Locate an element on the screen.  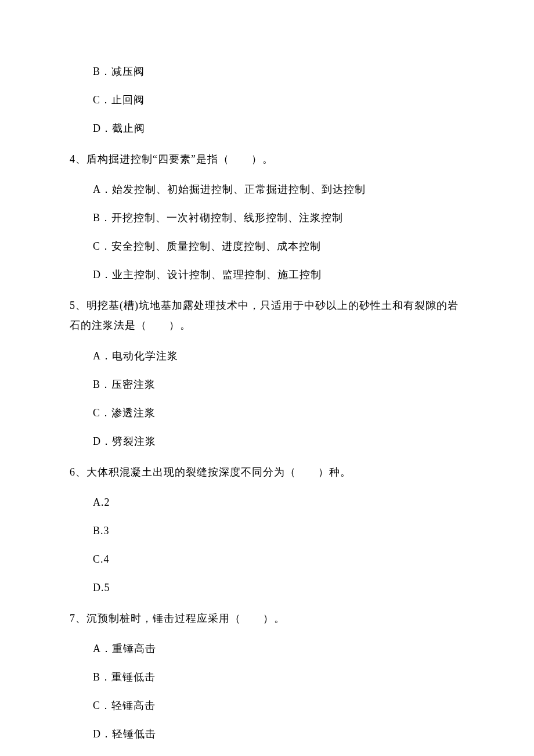
option-a: A．始发控制、初始掘进控制、正常掘进控制、到达控制 is located at coordinates (279, 189).